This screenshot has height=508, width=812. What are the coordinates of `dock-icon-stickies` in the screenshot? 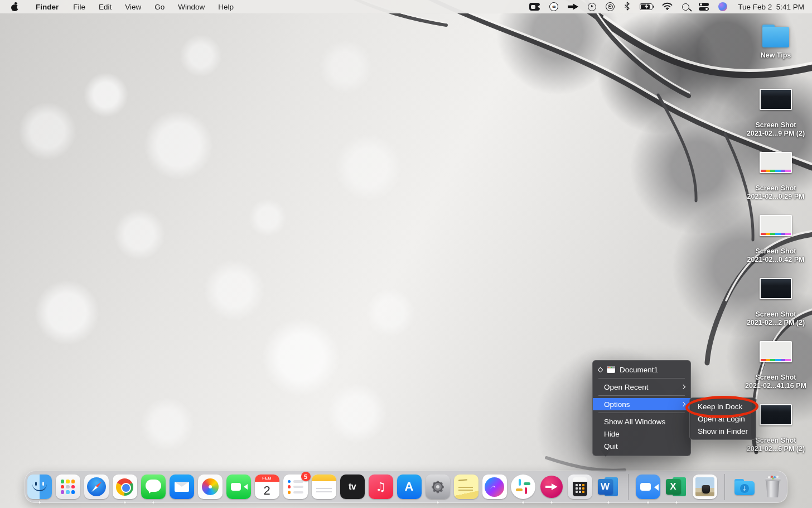 It's located at (466, 487).